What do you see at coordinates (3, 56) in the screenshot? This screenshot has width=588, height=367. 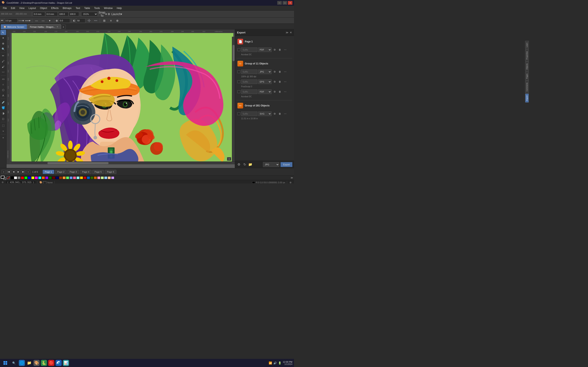 I see `freehand-tool: ✏` at bounding box center [3, 56].